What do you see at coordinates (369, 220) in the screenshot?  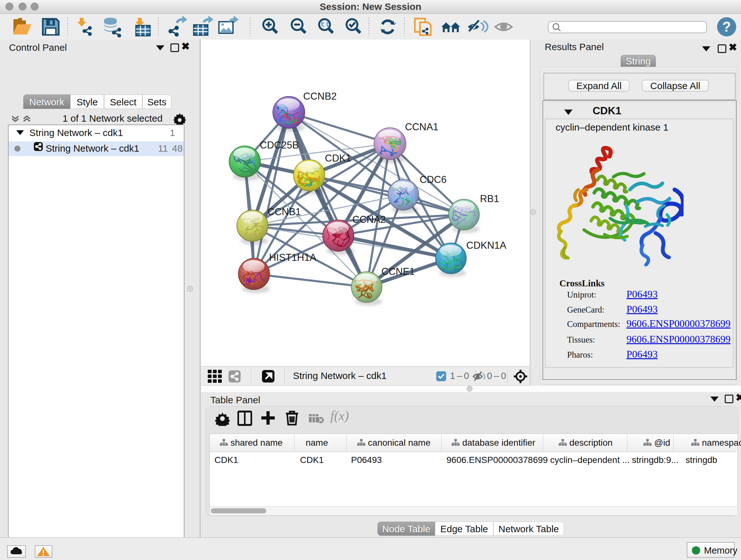 I see `svg-text: CCNA2` at bounding box center [369, 220].